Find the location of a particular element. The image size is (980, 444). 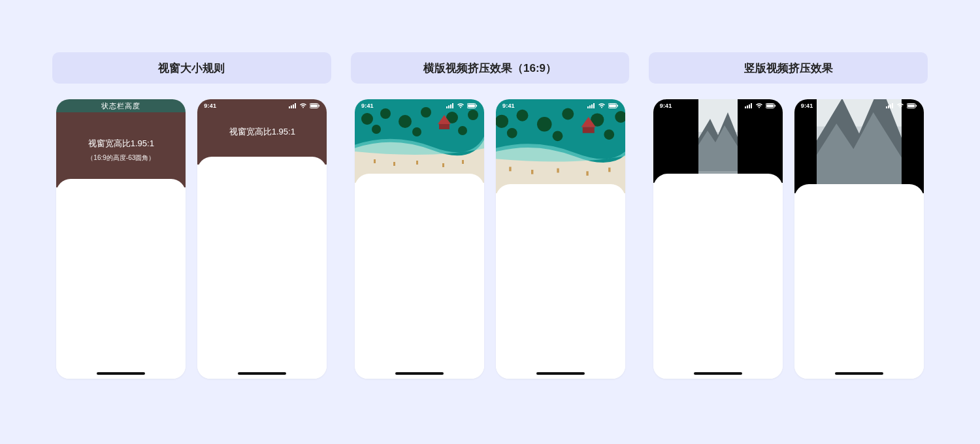

mountain-image is located at coordinates (859, 146).